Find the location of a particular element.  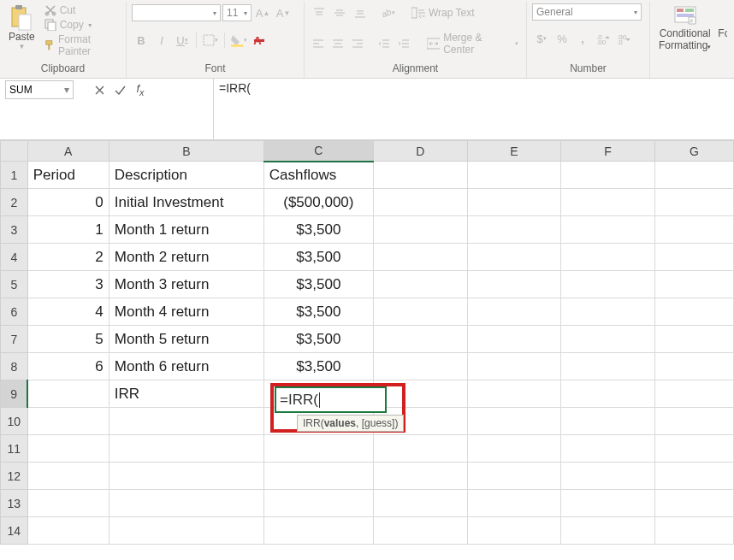

decrease-decimal-button: .00.0 is located at coordinates (624, 38).